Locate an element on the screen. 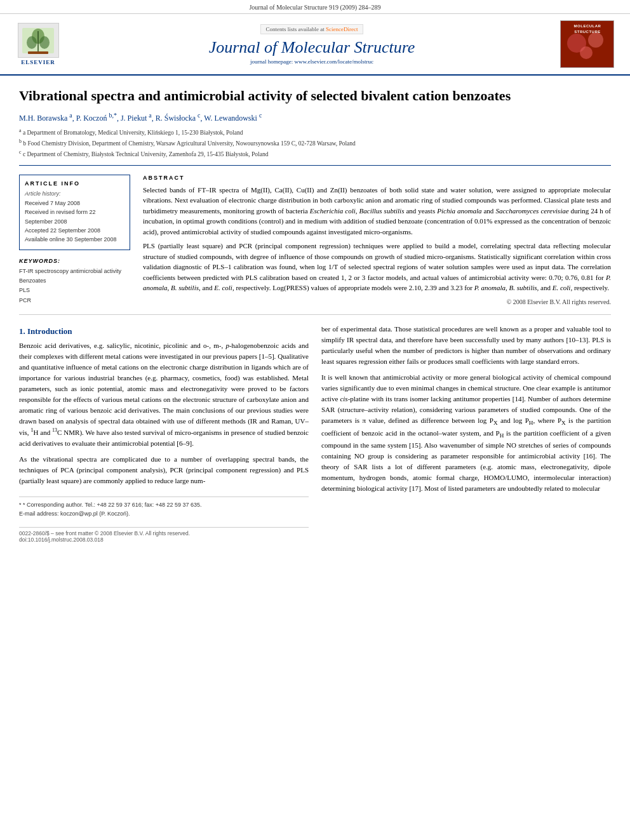 The height and width of the screenshot is (840, 630). abstract-paragraph-1: Selected bands of FT–IR spectra of Mg(II… is located at coordinates (377, 211).